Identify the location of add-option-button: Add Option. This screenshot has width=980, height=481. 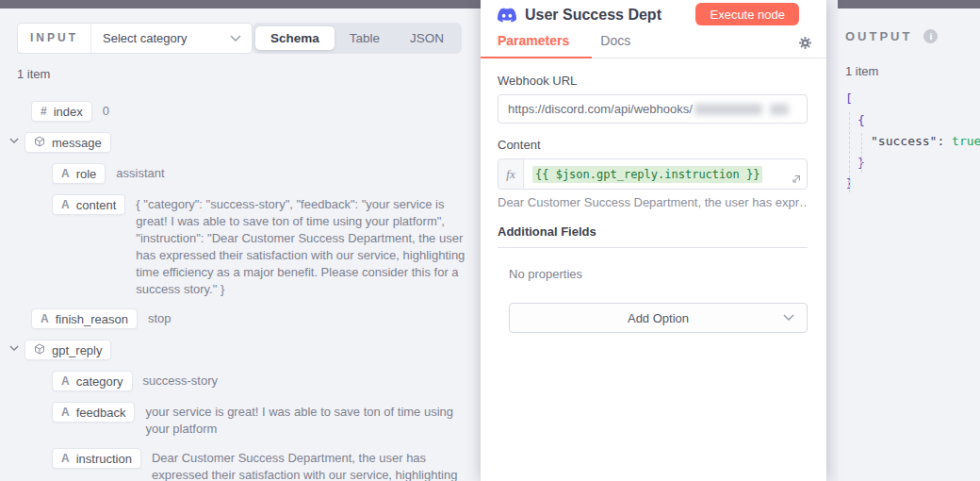
(658, 318).